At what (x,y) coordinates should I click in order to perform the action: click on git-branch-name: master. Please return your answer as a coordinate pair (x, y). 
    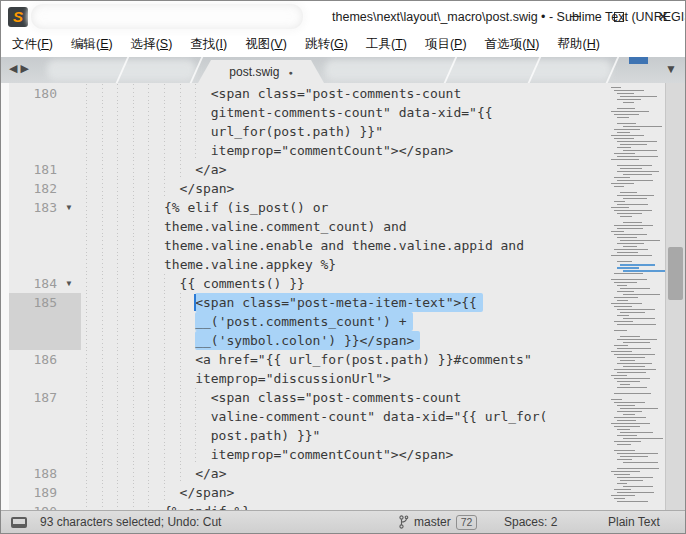
    Looking at the image, I should click on (432, 522).